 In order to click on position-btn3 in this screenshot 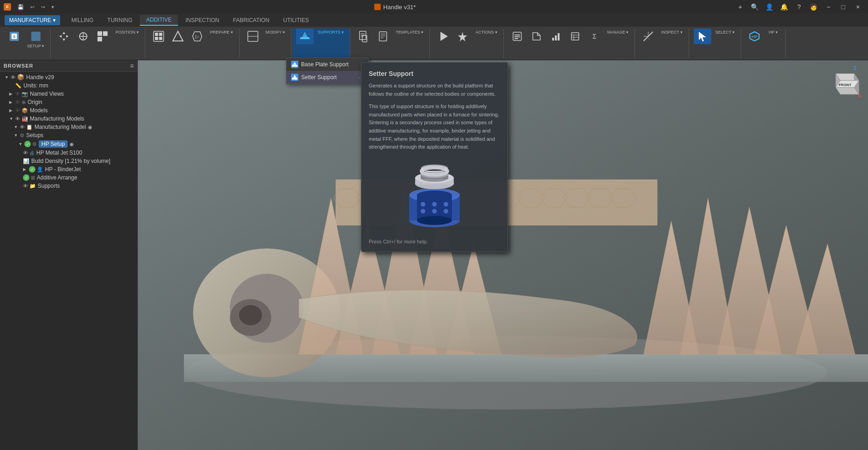, I will do `click(103, 36)`.